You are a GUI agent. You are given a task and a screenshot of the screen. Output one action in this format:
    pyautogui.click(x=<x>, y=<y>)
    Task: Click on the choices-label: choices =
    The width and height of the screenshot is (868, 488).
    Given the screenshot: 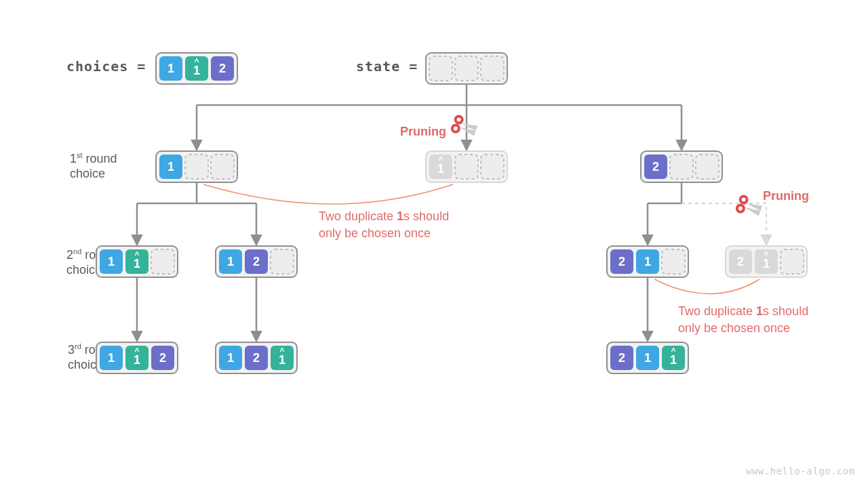 What is the action you would take?
    pyautogui.click(x=106, y=66)
    